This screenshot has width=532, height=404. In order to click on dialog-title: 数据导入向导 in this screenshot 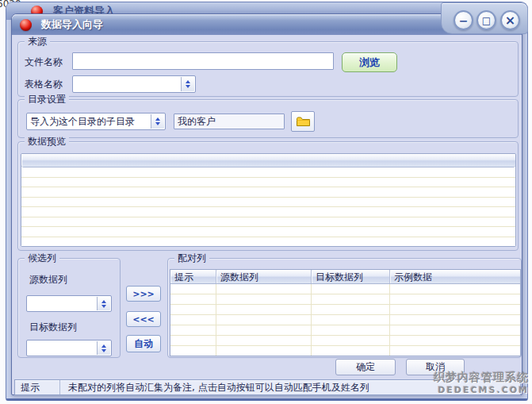, I will do `click(72, 25)`.